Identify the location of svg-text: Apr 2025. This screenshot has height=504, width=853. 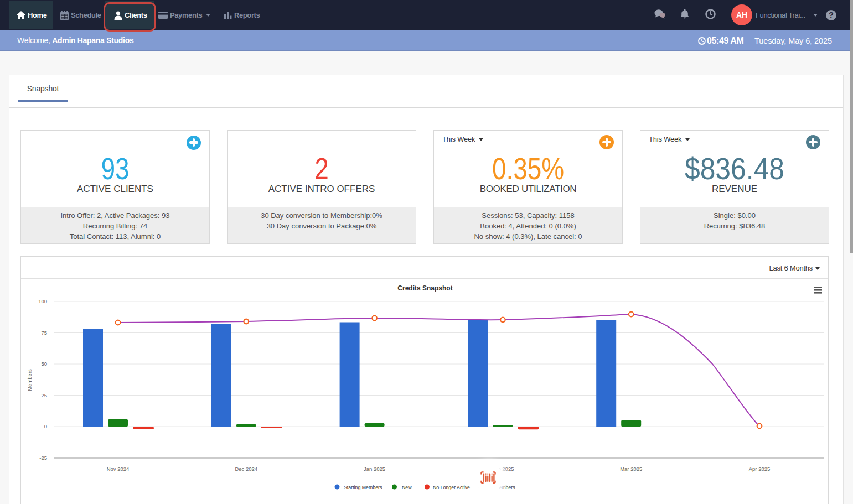
(759, 469).